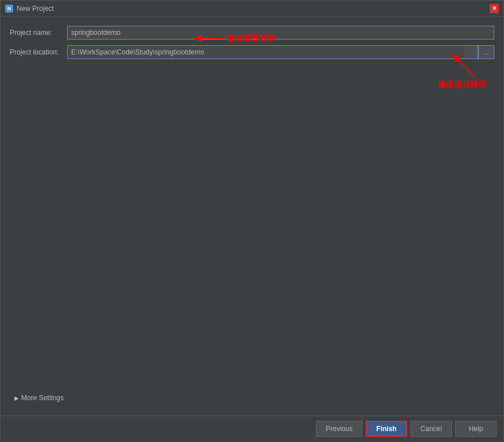 The image size is (504, 442). What do you see at coordinates (252, 9) in the screenshot?
I see `title-bar: N New Project ✕` at bounding box center [252, 9].